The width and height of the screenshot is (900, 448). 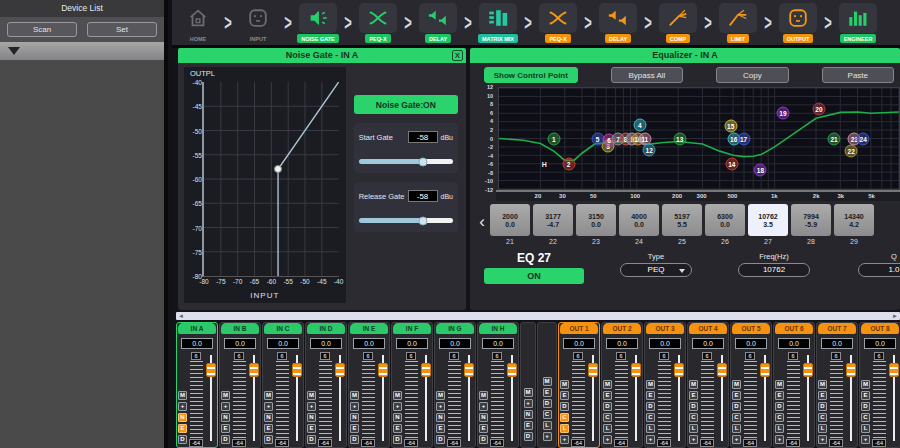 I want to click on set-button: Set, so click(x=122, y=30).